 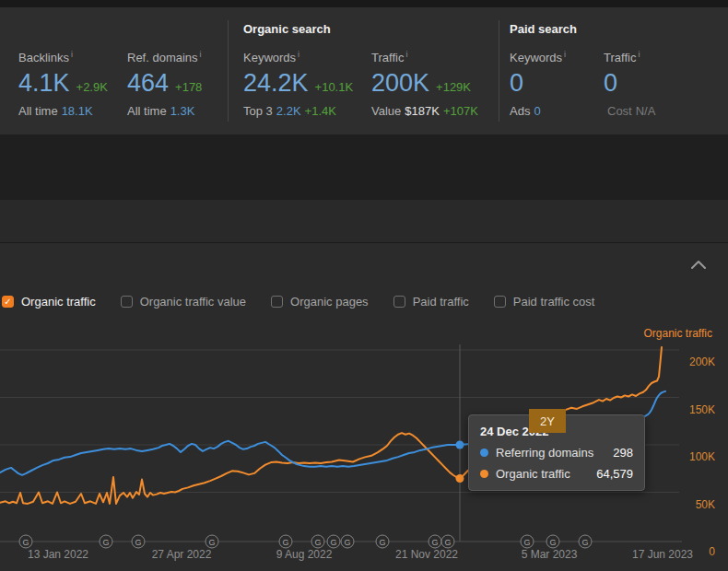 What do you see at coordinates (440, 302) in the screenshot?
I see `checkbox-label: Paid traffic` at bounding box center [440, 302].